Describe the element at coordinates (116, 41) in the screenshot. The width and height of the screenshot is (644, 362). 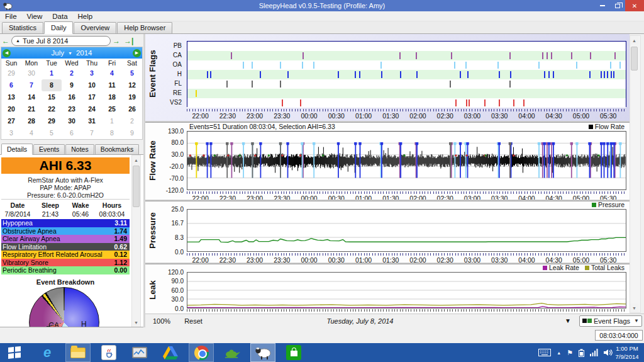
I see `next-day-button: →` at that location.